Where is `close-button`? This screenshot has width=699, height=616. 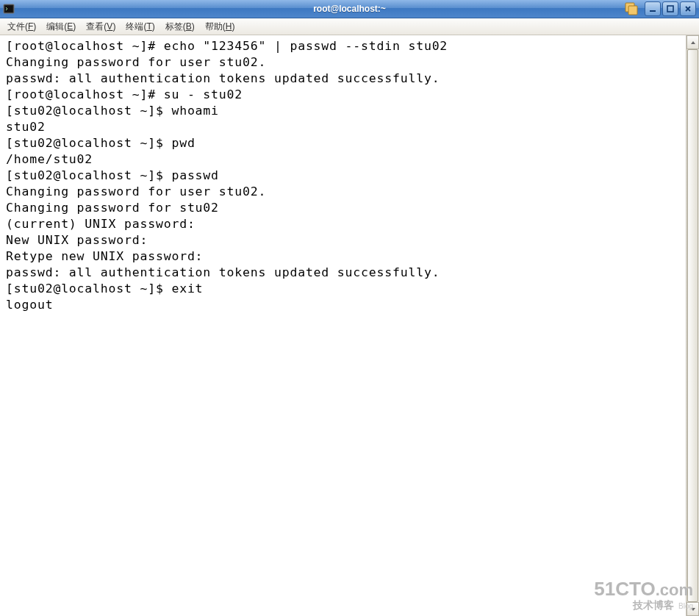
close-button is located at coordinates (688, 9).